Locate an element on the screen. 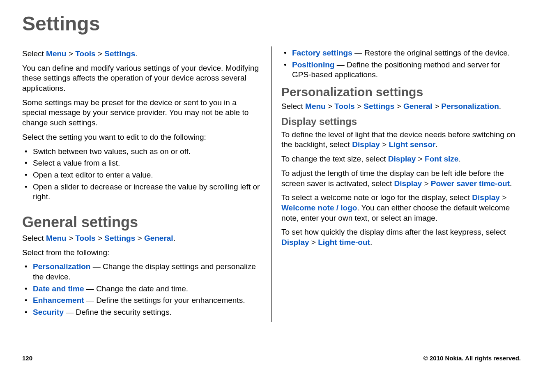 This screenshot has height=392, width=543. item-link: Personalization is located at coordinates (62, 266).